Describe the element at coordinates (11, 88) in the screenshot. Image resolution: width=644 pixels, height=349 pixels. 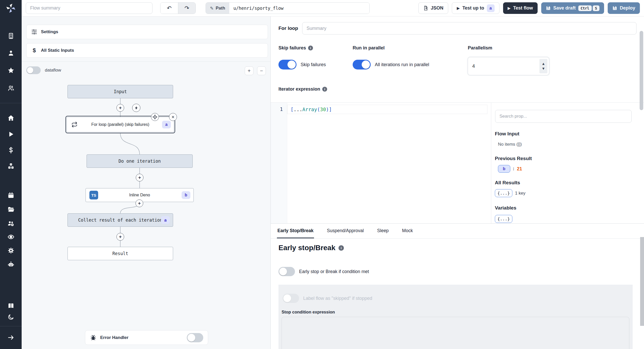
I see `users-group-icon` at that location.